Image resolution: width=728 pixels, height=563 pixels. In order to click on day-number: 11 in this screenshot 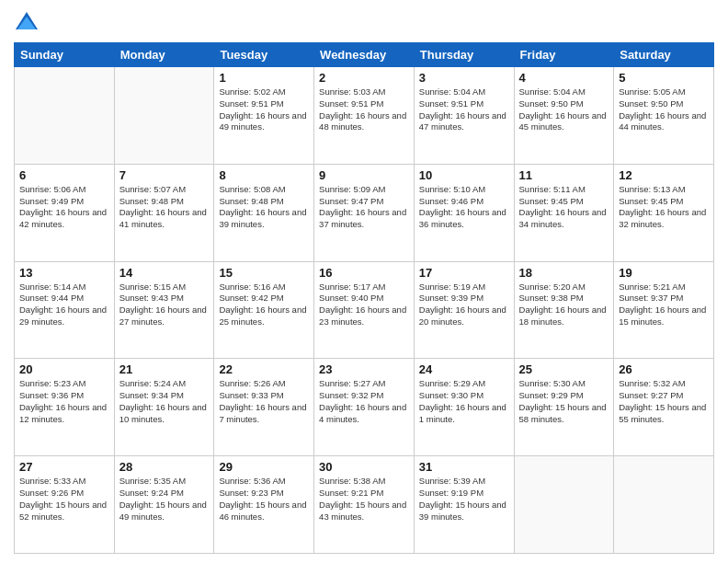, I will do `click(564, 175)`.